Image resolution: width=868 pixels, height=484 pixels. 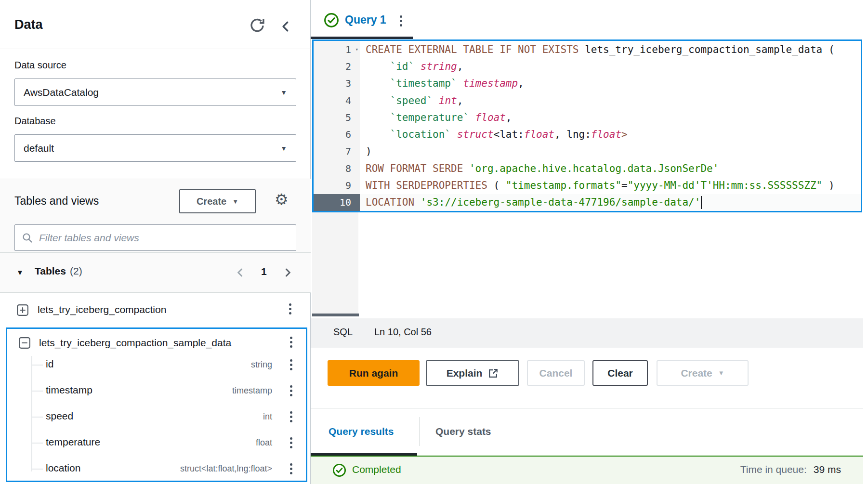 What do you see at coordinates (335, 315) in the screenshot?
I see `editor-hscrollbar` at bounding box center [335, 315].